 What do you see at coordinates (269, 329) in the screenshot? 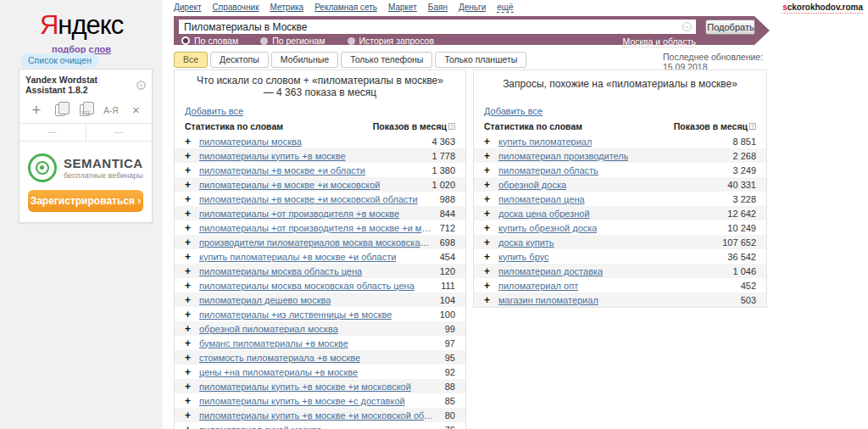
I see `keyword-link: обрезной пиломатериал москва` at bounding box center [269, 329].